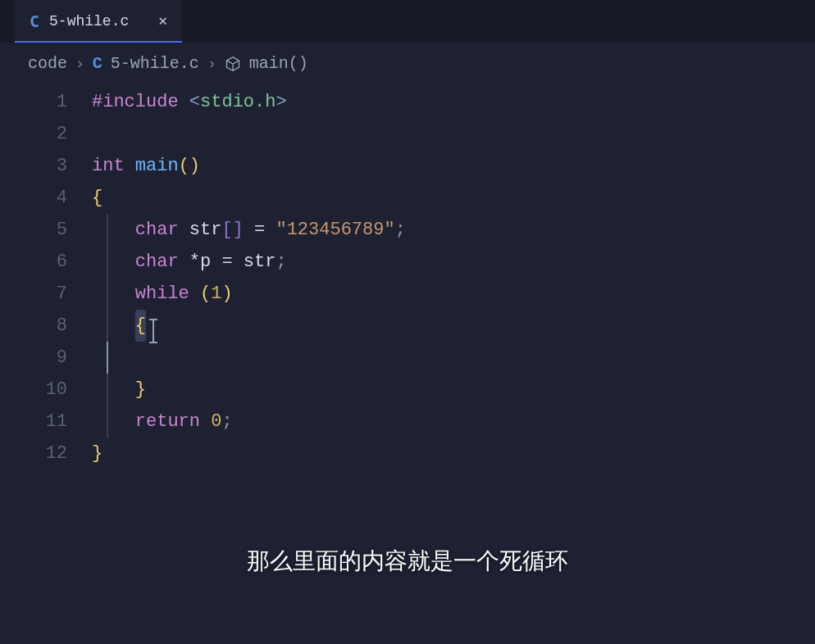  I want to click on token-number: 1, so click(216, 293).